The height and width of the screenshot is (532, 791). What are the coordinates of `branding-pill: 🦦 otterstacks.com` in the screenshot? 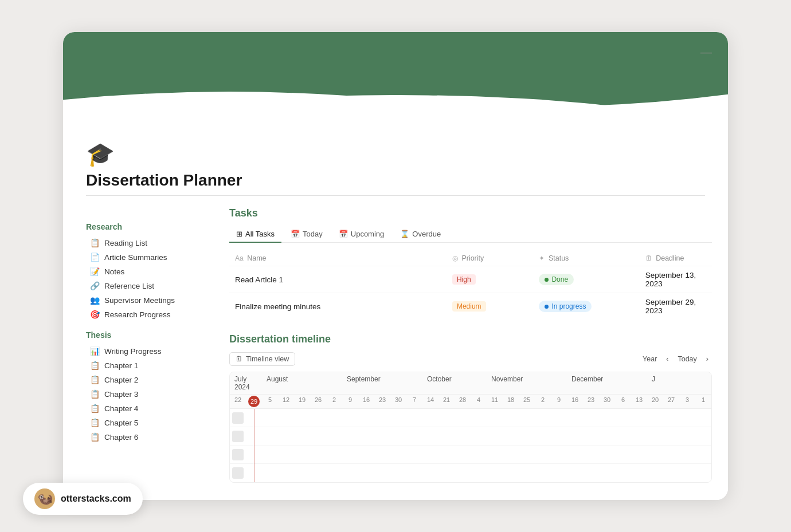 It's located at (83, 499).